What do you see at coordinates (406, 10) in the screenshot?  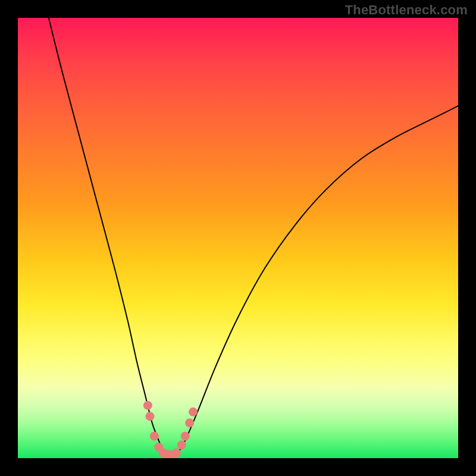 I see `watermark-text: TheBottleneck.com` at bounding box center [406, 10].